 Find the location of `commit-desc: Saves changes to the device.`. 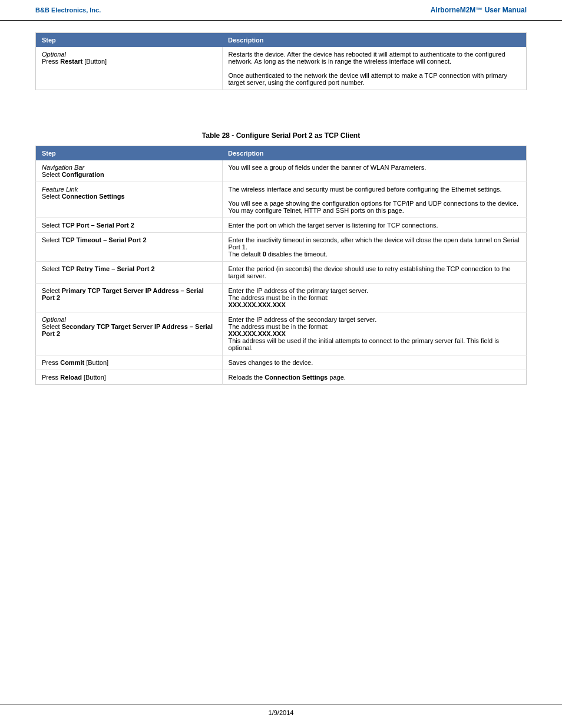

commit-desc: Saves changes to the device. is located at coordinates (374, 363).